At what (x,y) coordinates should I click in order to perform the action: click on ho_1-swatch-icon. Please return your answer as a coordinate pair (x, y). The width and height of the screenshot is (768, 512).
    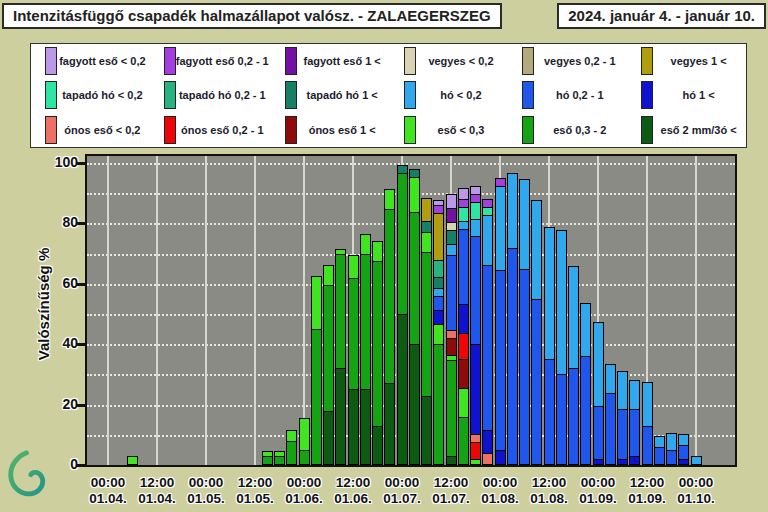
    Looking at the image, I should click on (647, 95).